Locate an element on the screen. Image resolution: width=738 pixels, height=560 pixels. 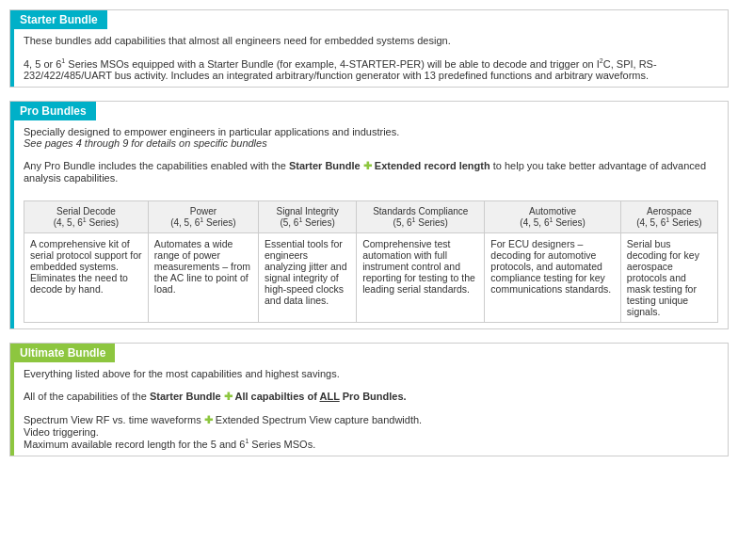
starter-desc1: These bundles add capabilities that almo… is located at coordinates (371, 40).